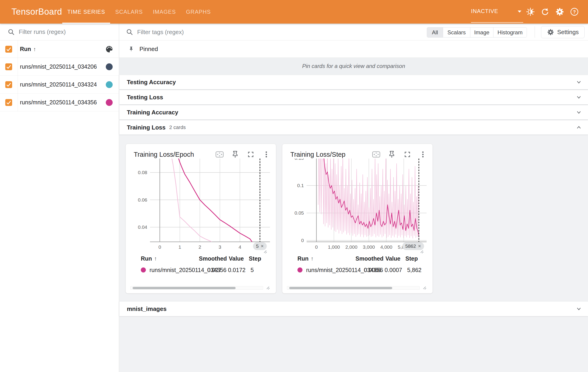 This screenshot has width=588, height=372. What do you see at coordinates (354, 82) in the screenshot?
I see `section-testing-accuracy: Testing Accuracy` at bounding box center [354, 82].